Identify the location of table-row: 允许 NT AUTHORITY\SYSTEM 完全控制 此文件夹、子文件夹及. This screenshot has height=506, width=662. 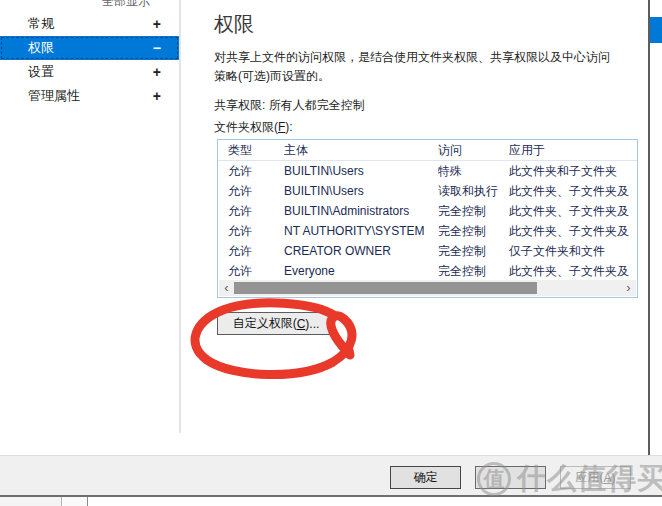
(428, 231).